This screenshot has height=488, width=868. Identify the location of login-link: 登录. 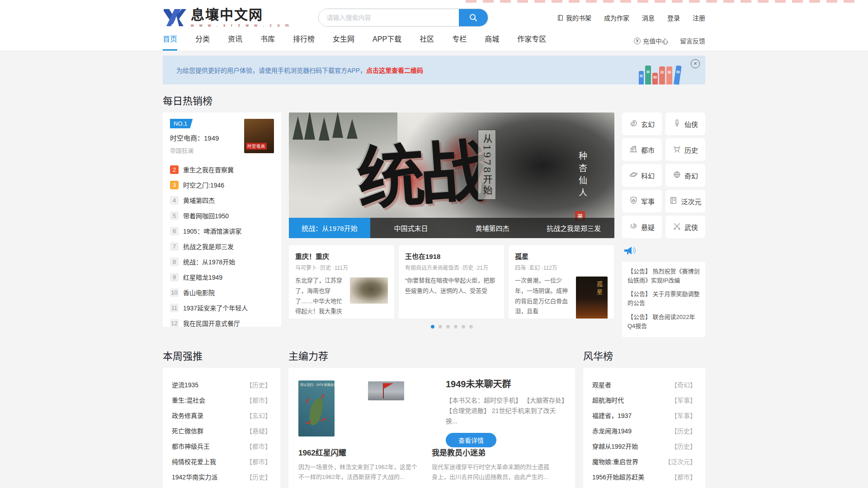
(674, 18).